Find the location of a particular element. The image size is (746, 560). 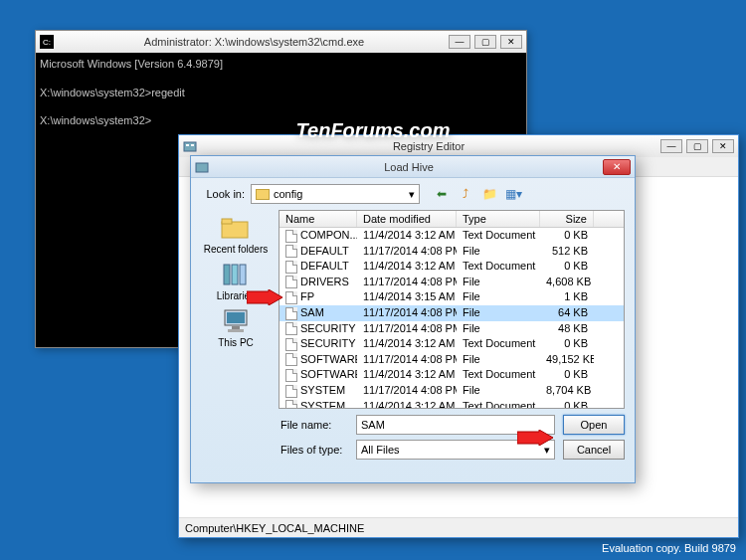

filetype-label: Files of type: is located at coordinates (314, 450).